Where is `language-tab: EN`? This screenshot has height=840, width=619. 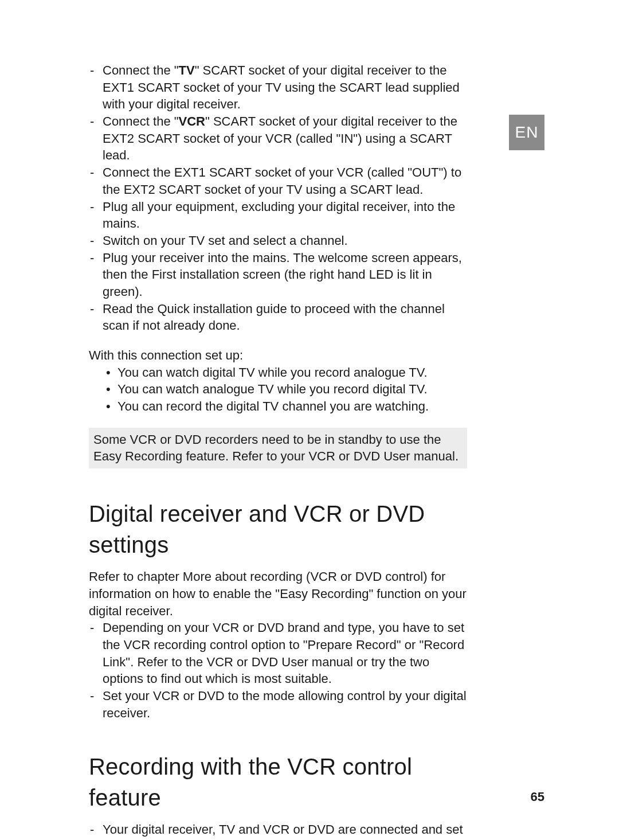
language-tab: EN is located at coordinates (527, 132).